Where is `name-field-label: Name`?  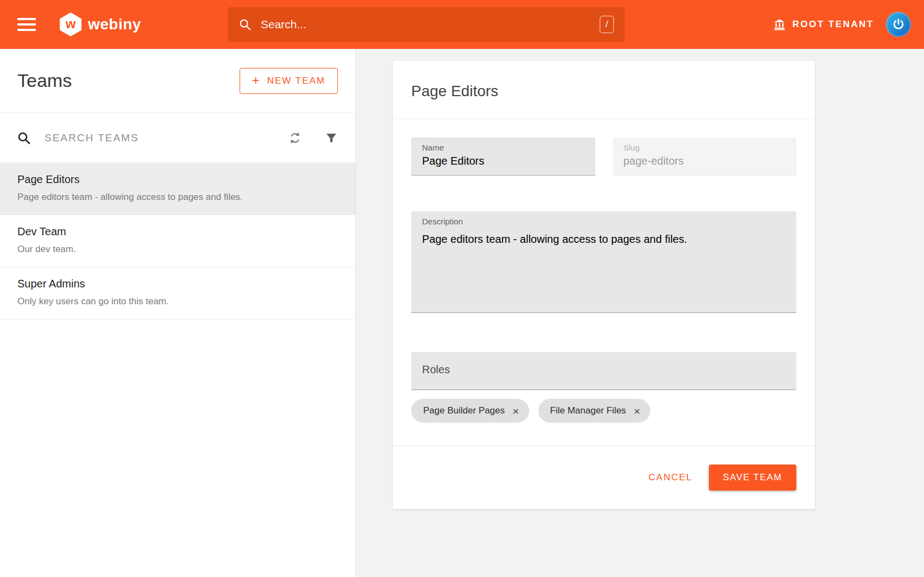 name-field-label: Name is located at coordinates (503, 148).